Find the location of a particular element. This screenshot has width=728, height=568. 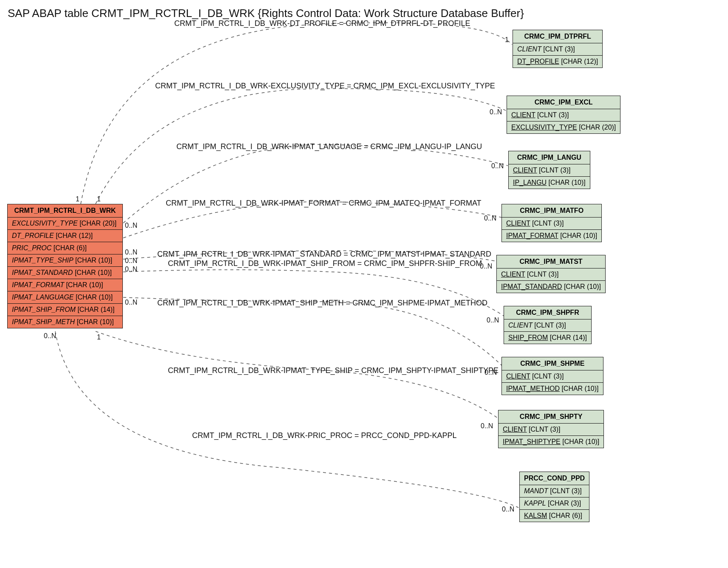

entity-header: PRCC_COND_PPD is located at coordinates (554, 478).